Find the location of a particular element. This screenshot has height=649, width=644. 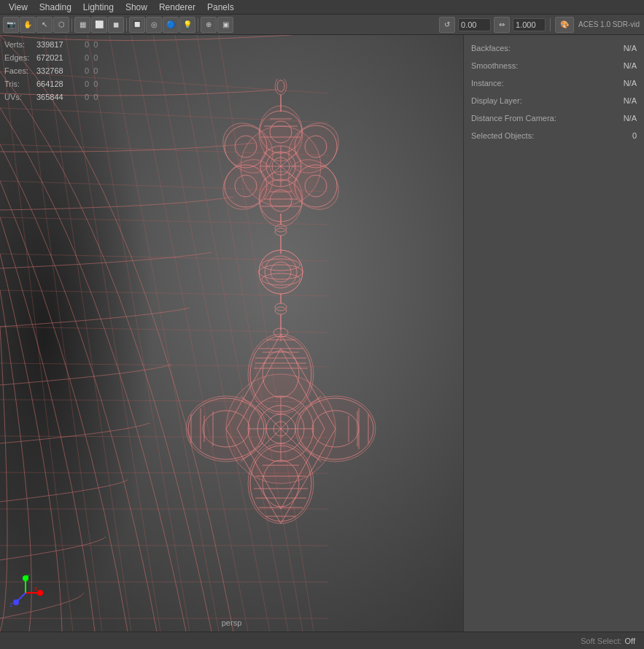

faces-col2: 0 is located at coordinates (87, 71).